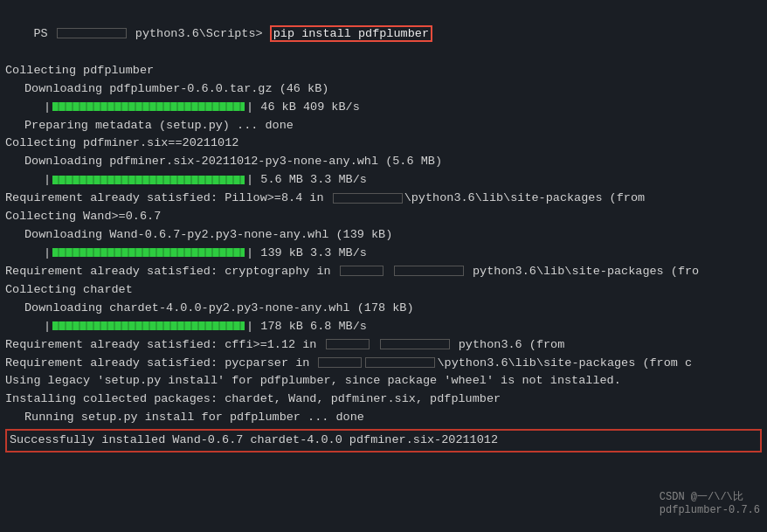 The width and height of the screenshot is (767, 532). What do you see at coordinates (384, 236) in the screenshot?
I see `line-downloading-wand: Downloading Wand-0.6.7-py2.py3-none-any.…` at bounding box center [384, 236].